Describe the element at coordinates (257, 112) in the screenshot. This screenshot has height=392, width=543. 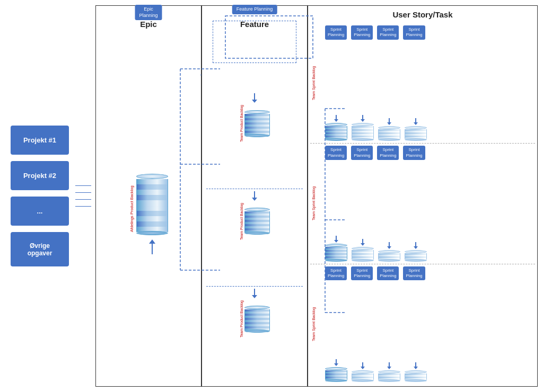
I see `ts-top` at that location.